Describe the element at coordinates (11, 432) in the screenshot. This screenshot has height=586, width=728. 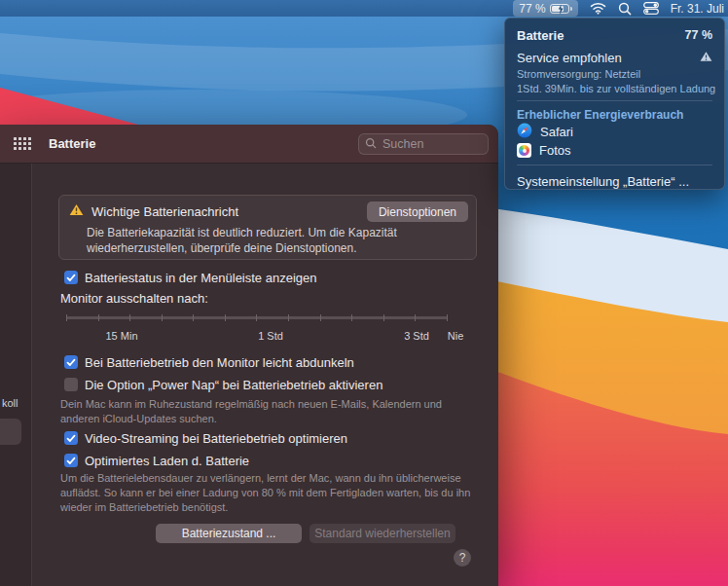
I see `sidebar-item-selected` at that location.